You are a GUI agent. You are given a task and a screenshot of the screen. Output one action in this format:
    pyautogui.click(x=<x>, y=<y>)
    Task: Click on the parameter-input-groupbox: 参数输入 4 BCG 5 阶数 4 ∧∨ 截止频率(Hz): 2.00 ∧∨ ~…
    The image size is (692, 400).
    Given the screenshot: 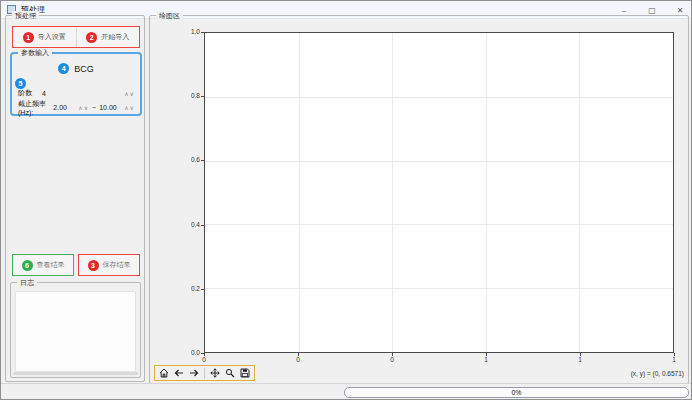 What is the action you would take?
    pyautogui.click(x=76, y=84)
    